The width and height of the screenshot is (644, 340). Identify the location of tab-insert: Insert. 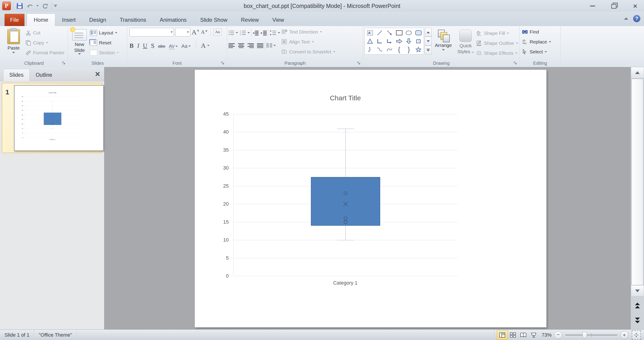
(69, 20).